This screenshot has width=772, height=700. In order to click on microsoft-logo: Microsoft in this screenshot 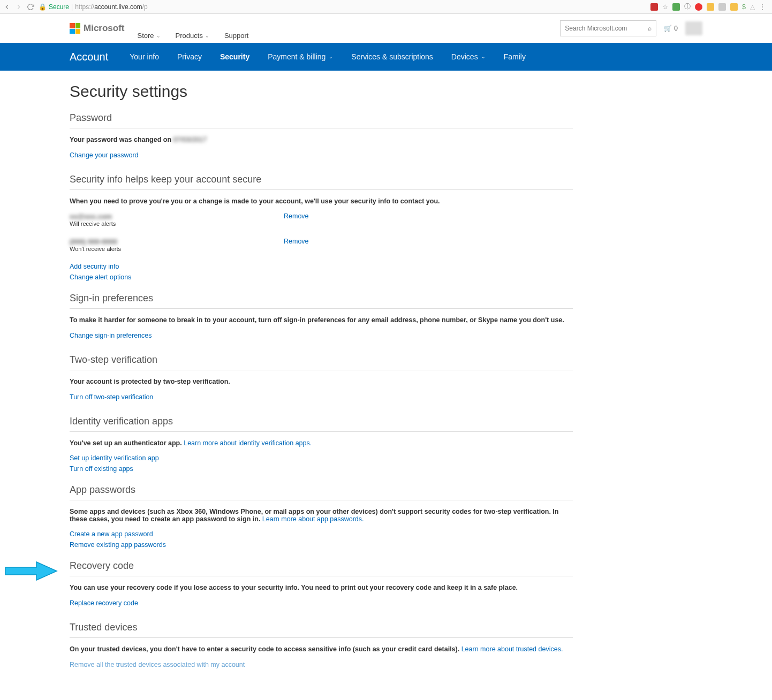, I will do `click(97, 28)`.